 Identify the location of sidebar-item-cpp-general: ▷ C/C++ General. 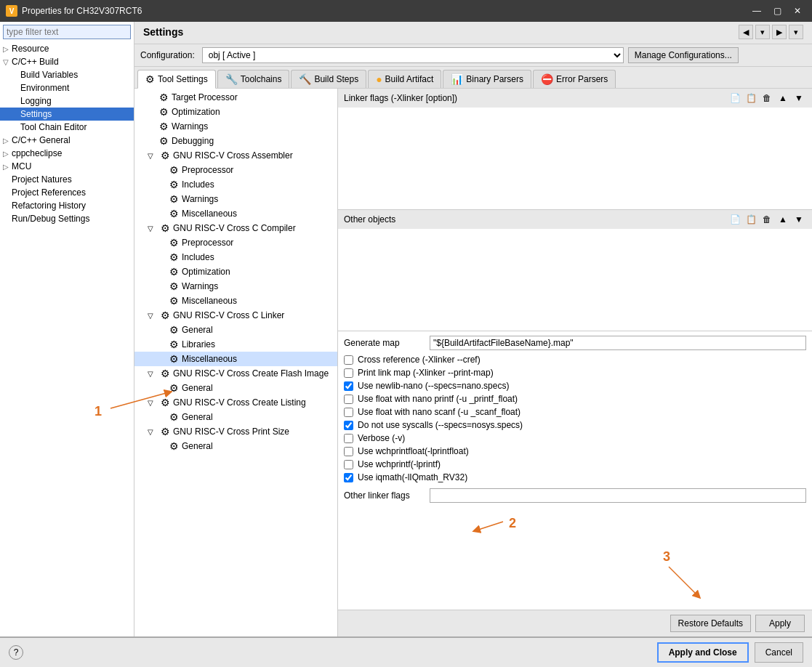
(67, 140).